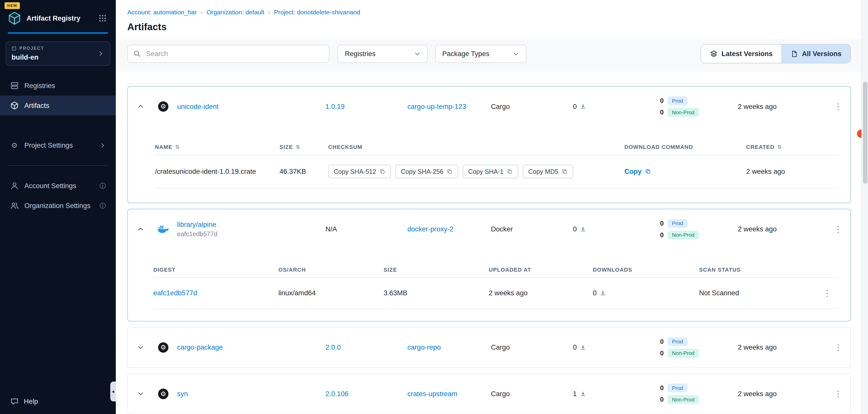 This screenshot has height=414, width=868. I want to click on breadcrumb-organization-link: Organization: default, so click(235, 12).